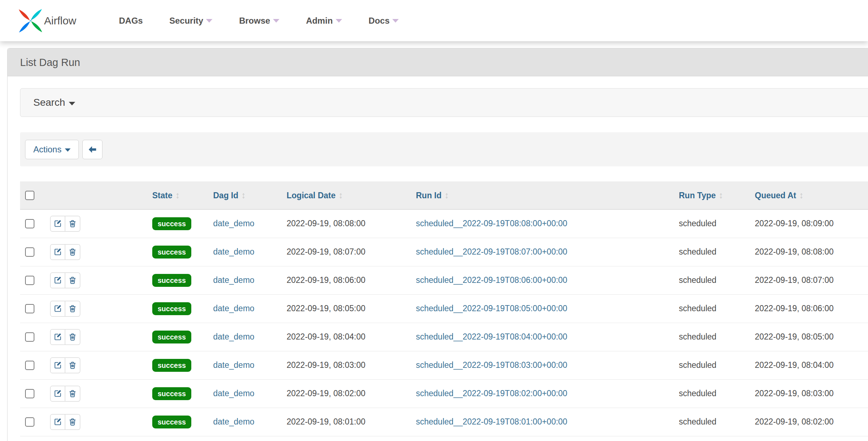 The width and height of the screenshot is (868, 441). I want to click on brand-label: Airflow, so click(60, 21).